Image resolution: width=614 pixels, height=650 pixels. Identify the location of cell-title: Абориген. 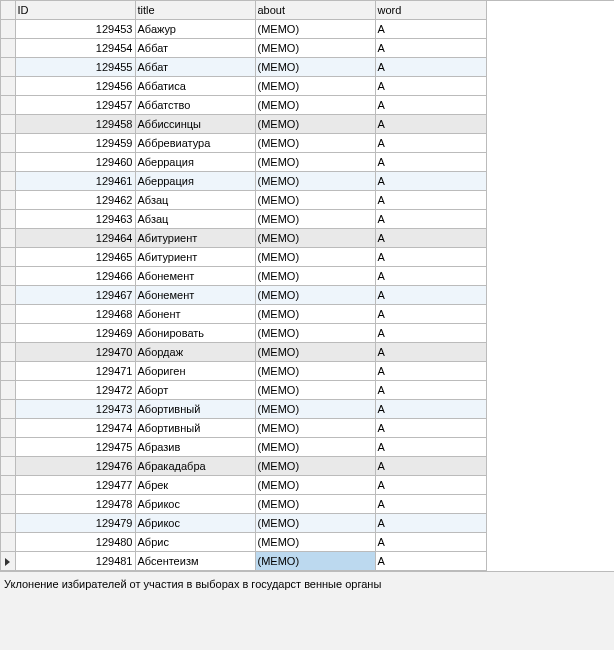
(195, 372).